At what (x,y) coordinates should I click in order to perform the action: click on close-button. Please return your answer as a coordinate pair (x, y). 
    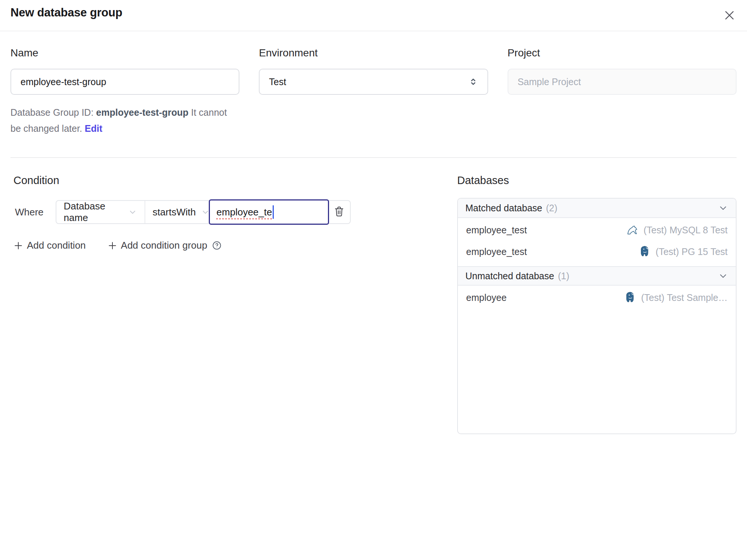
    Looking at the image, I should click on (729, 15).